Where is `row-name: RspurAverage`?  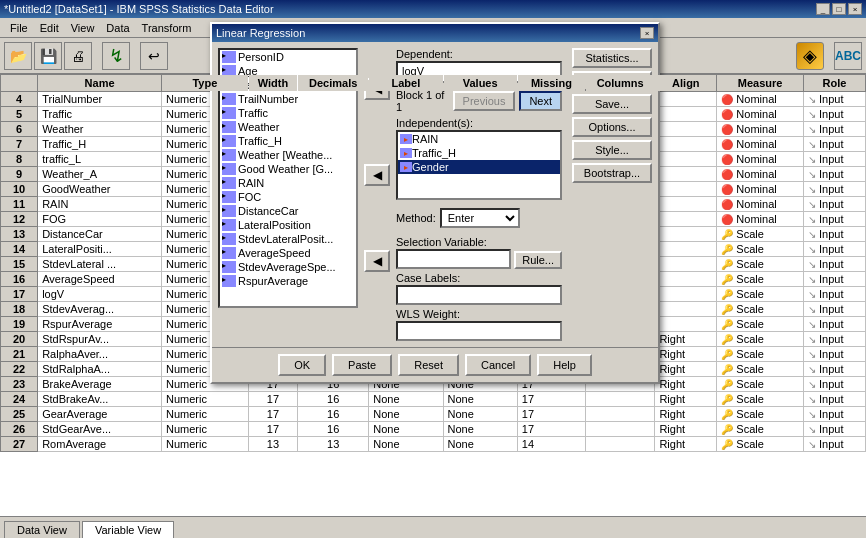
row-name: RspurAverage is located at coordinates (100, 324).